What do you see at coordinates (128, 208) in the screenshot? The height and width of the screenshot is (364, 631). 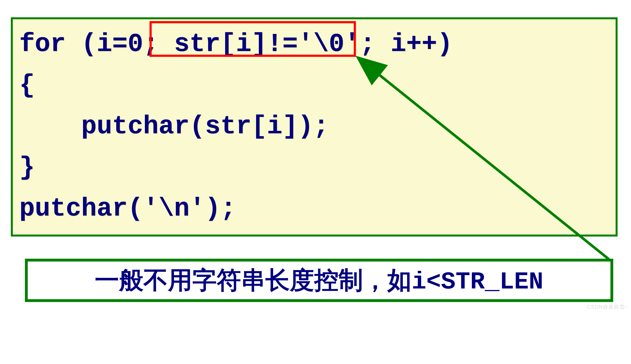 I see `code-line-5: putchar('\n');` at bounding box center [128, 208].